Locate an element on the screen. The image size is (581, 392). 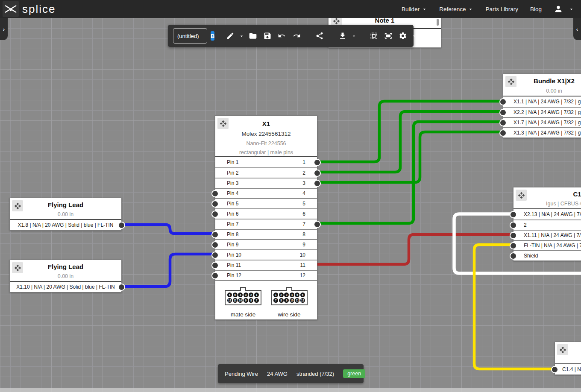
nav-item-blog: Blog is located at coordinates (536, 9).